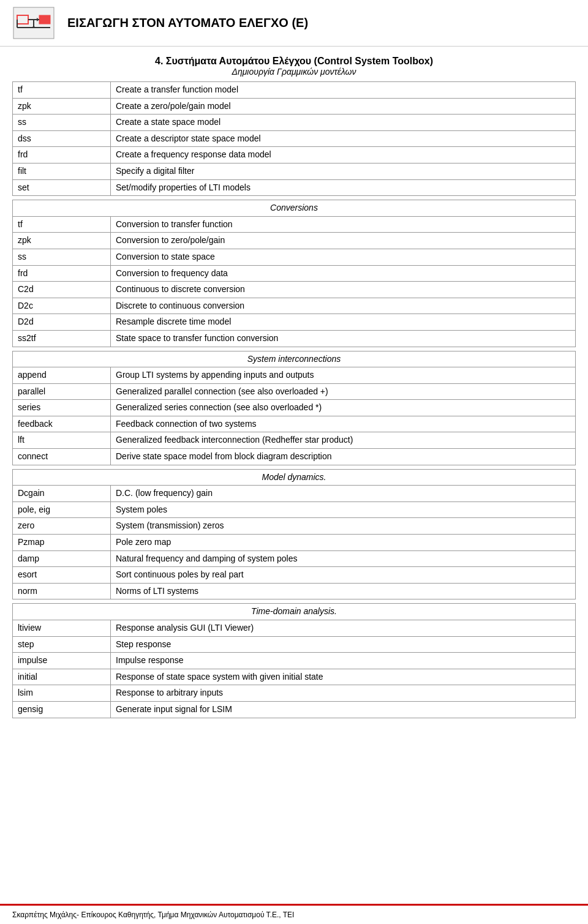  Describe the element at coordinates (294, 208) in the screenshot. I see `group-header-1: Conversions` at that location.